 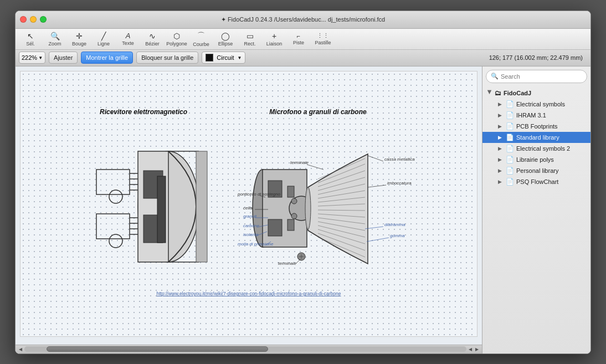 What do you see at coordinates (536, 148) in the screenshot?
I see `tree-item-electrical-2: ▶ 📄 Electrical symbols 2` at bounding box center [536, 148].